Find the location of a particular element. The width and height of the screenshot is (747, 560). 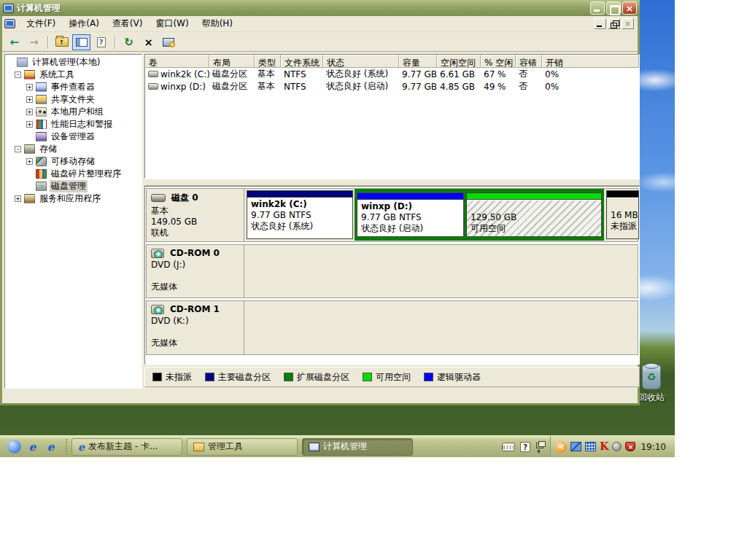

tree-item-computer-management: 计算机管理(本地) is located at coordinates (73, 63).